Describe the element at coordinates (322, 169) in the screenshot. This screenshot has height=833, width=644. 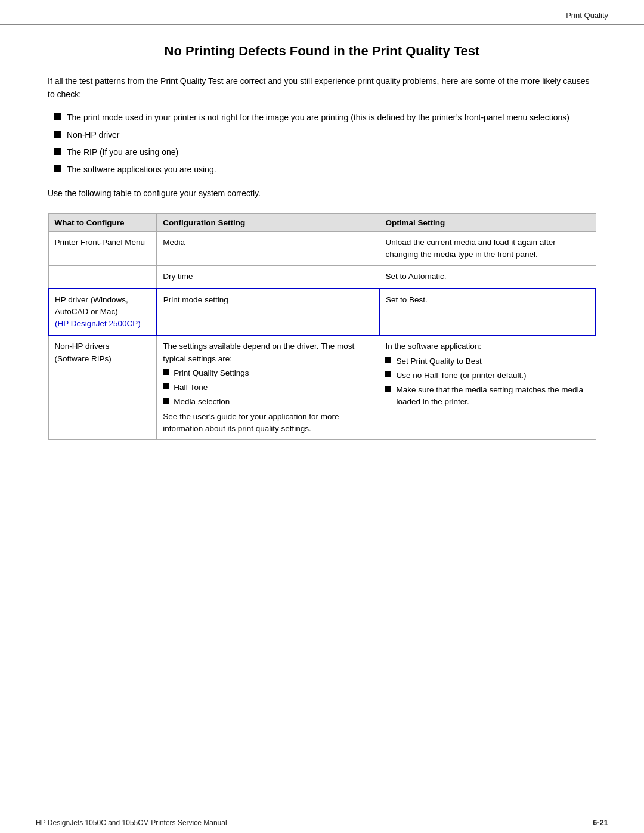
I see `list-item: The software applications you are using.` at that location.